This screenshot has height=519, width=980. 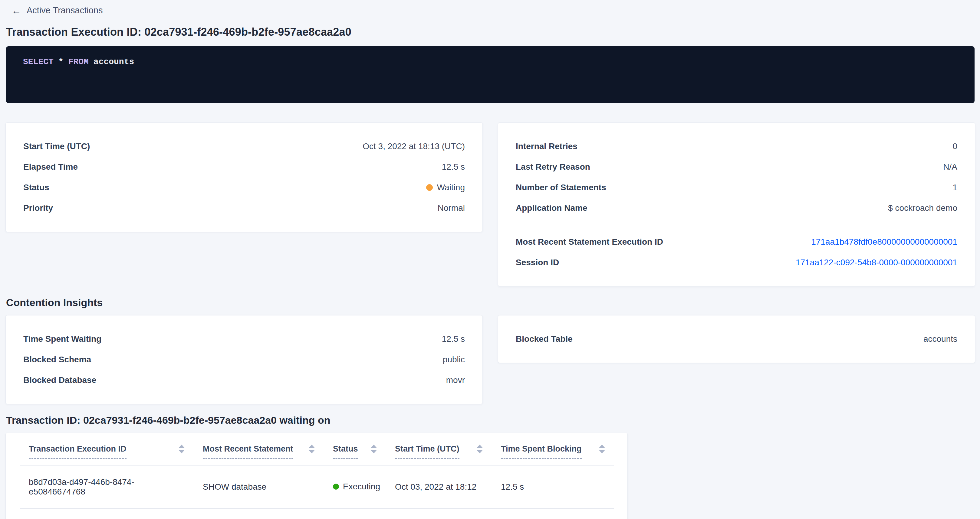 I want to click on sql-star: *, so click(x=61, y=62).